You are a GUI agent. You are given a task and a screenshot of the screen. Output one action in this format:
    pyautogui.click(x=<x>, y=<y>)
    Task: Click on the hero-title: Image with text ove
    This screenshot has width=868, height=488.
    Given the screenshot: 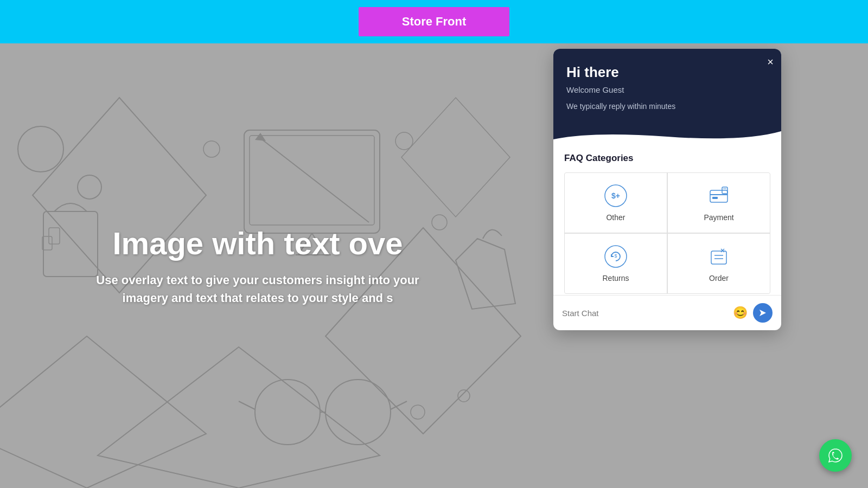 What is the action you would take?
    pyautogui.click(x=258, y=243)
    